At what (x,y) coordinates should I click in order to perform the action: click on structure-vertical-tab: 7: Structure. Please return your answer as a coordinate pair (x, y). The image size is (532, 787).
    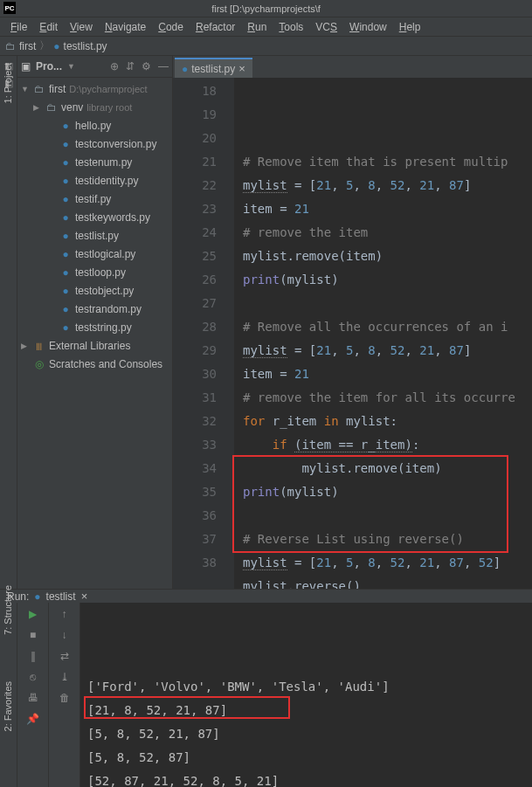
    Looking at the image, I should click on (8, 610).